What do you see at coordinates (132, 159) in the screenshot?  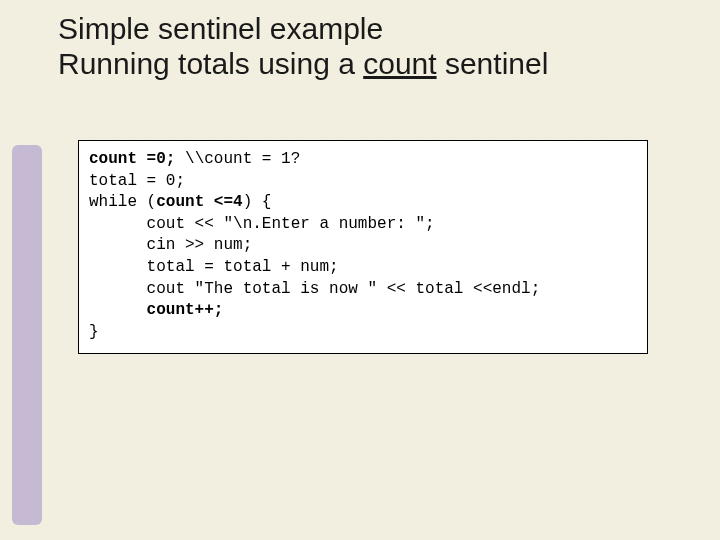 I see `code-l1-bold: count =0;` at bounding box center [132, 159].